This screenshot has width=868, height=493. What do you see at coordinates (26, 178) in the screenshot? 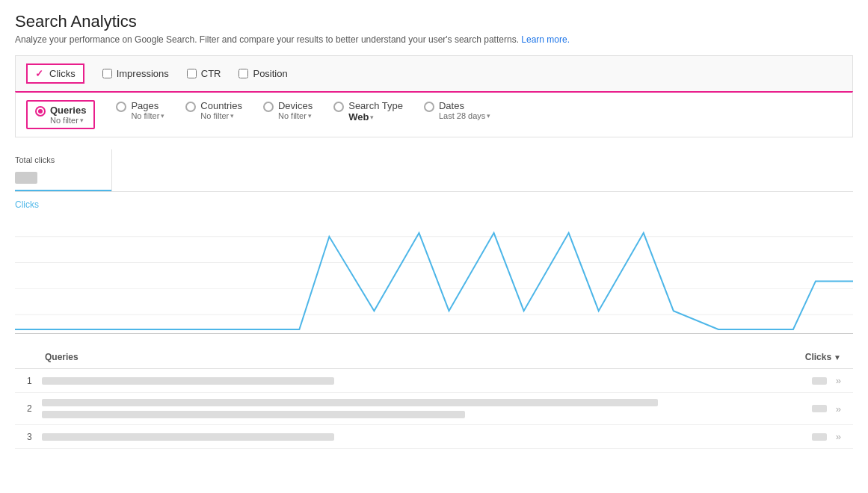
I see `total-clicks-value` at bounding box center [26, 178].